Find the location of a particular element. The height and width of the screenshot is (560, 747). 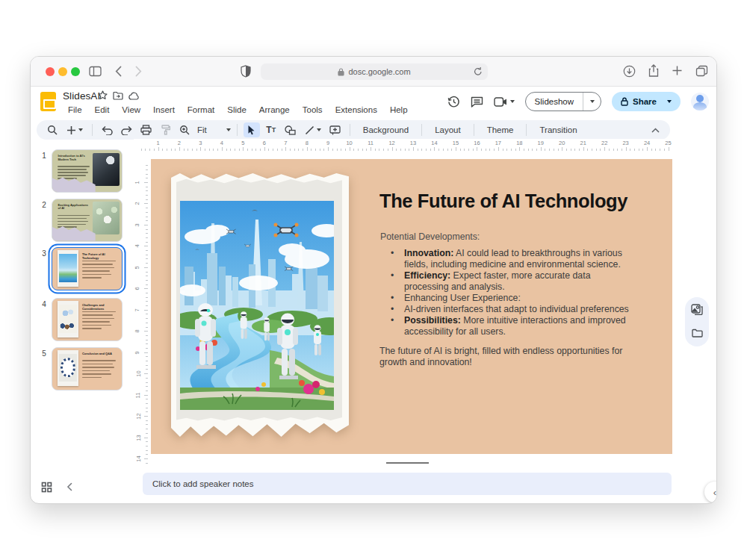

download-icon is located at coordinates (629, 72).